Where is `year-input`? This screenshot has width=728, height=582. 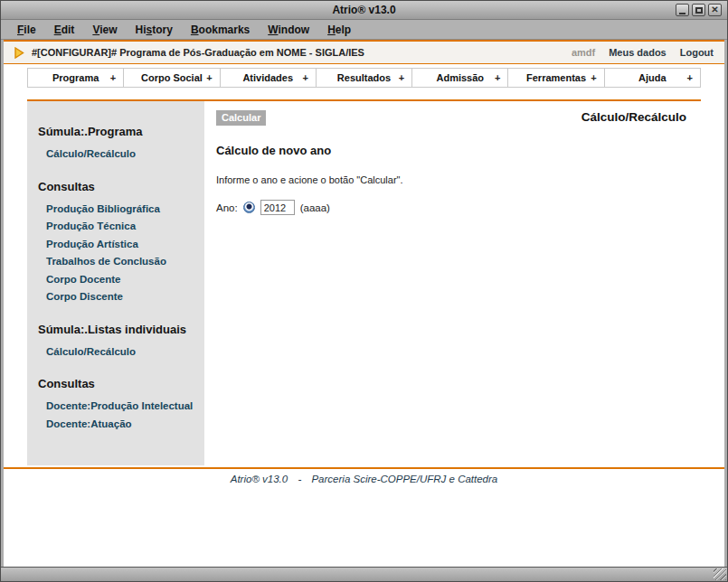 year-input is located at coordinates (278, 208).